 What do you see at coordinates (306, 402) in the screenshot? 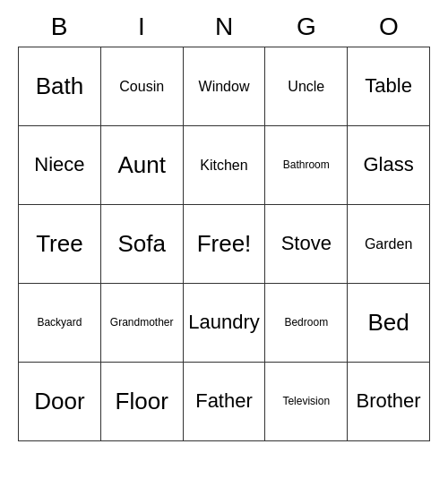
I see `cell-4-3: Television` at bounding box center [306, 402].